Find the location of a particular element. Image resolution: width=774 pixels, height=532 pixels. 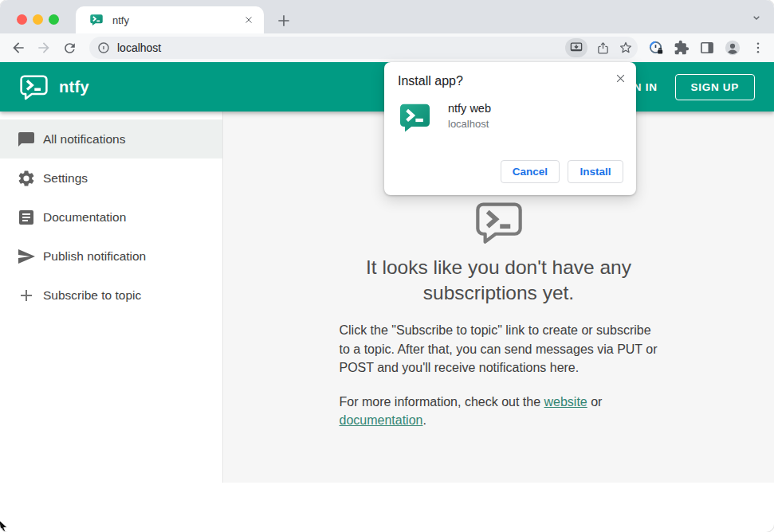

sidebar-item-documentation: Documentation is located at coordinates (112, 217).